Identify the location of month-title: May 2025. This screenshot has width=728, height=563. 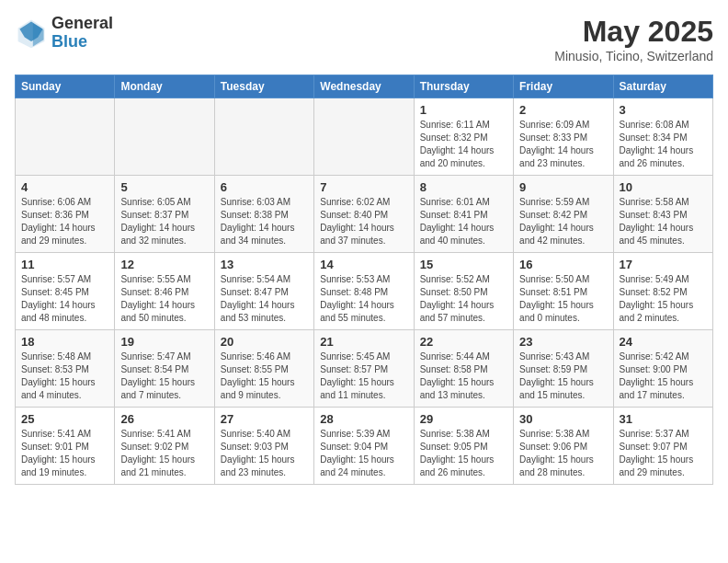
(634, 31).